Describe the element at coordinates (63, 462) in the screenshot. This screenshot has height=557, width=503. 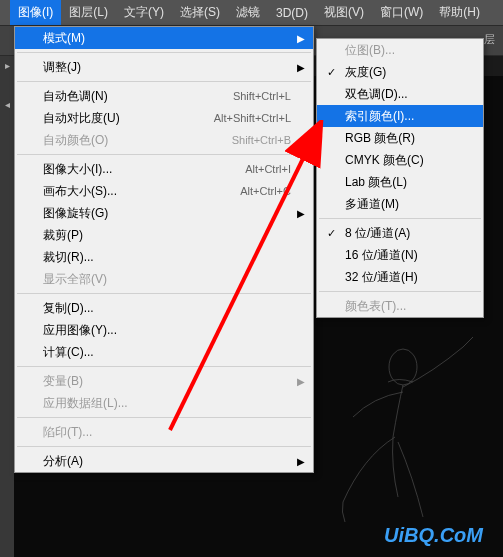
I see `menu-label: 分析(A)` at that location.